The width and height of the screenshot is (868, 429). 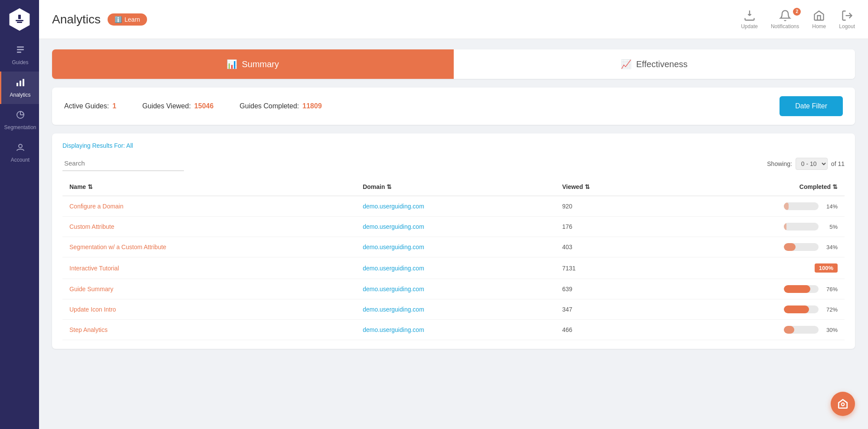 I want to click on logout-action: Logout, so click(x=847, y=20).